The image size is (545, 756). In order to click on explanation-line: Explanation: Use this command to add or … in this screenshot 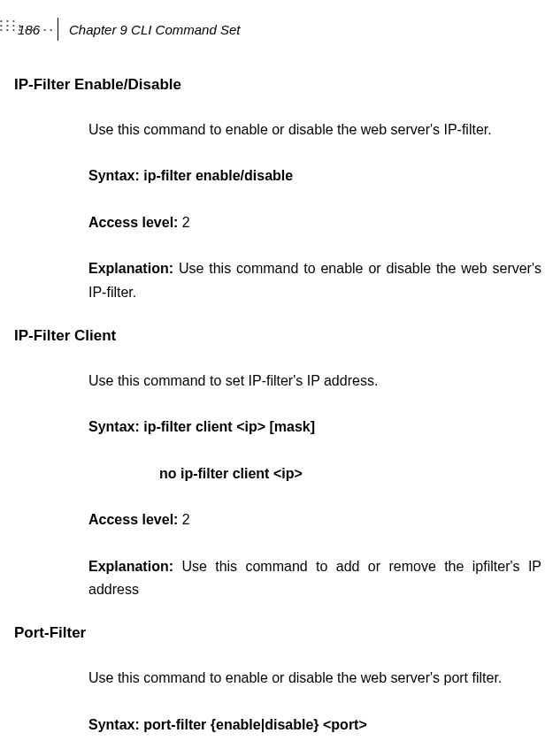, I will do `click(317, 578)`.